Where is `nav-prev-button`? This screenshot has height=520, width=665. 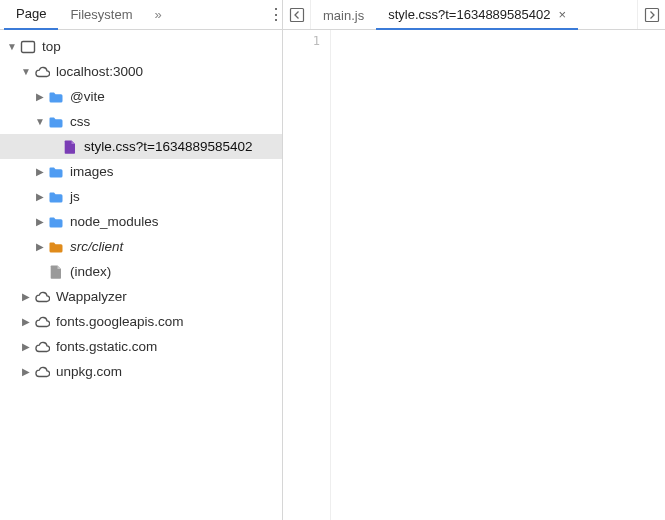 nav-prev-button is located at coordinates (297, 14).